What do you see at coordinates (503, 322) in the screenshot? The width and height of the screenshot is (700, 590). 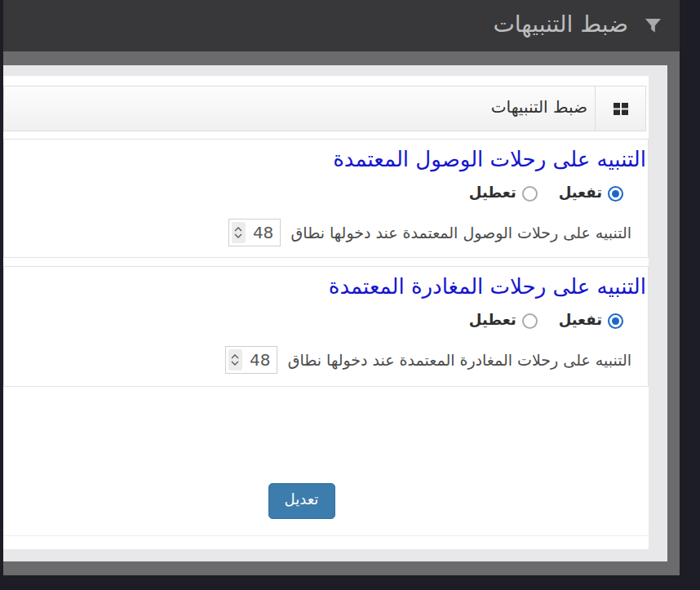 I see `departure-disable-option: تعطيل` at bounding box center [503, 322].